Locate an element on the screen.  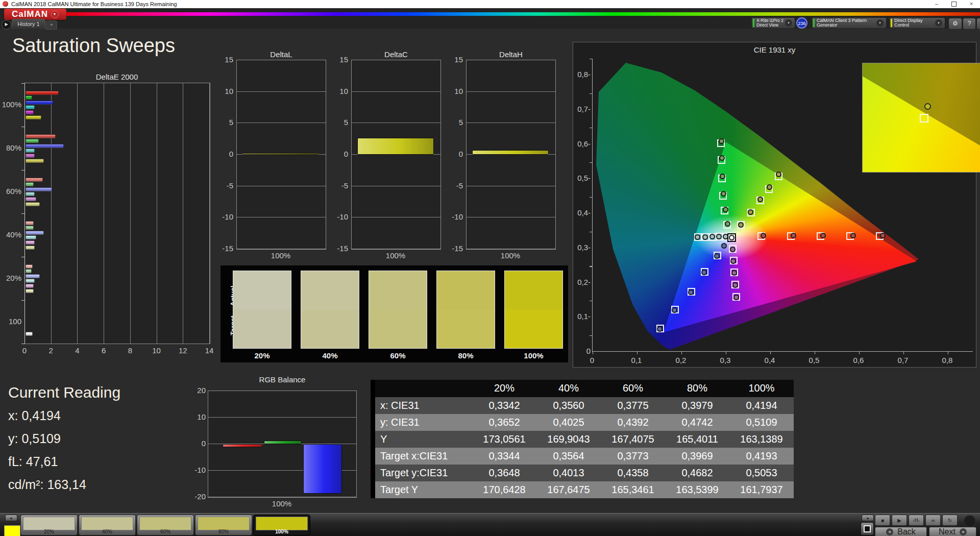
deltaL-y-tick: -5 is located at coordinates (226, 186).